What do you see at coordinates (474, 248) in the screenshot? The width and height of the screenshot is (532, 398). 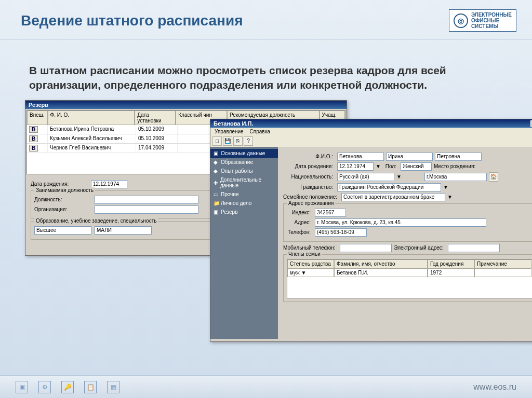 I see `email-field` at bounding box center [474, 248].